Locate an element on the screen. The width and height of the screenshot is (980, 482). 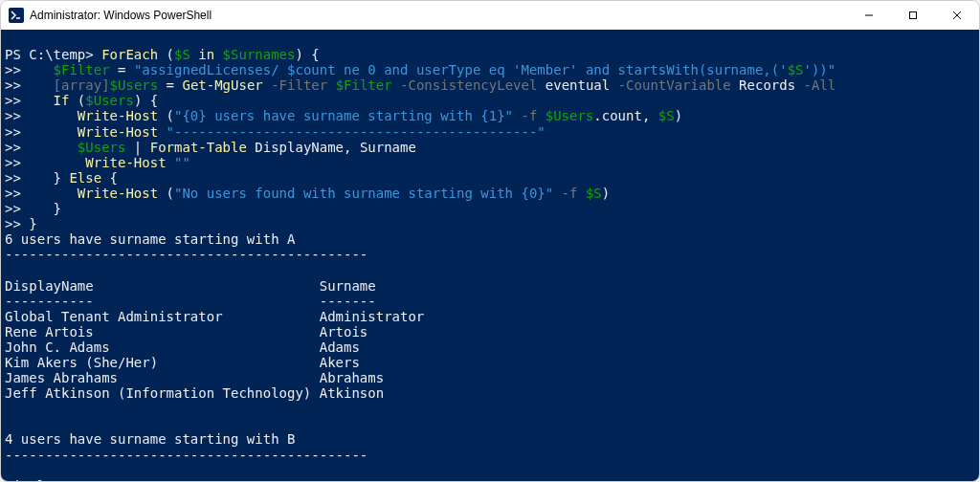
code-line: PS C:\temp> ForEach ($S in $Surnames) { is located at coordinates (163, 55).